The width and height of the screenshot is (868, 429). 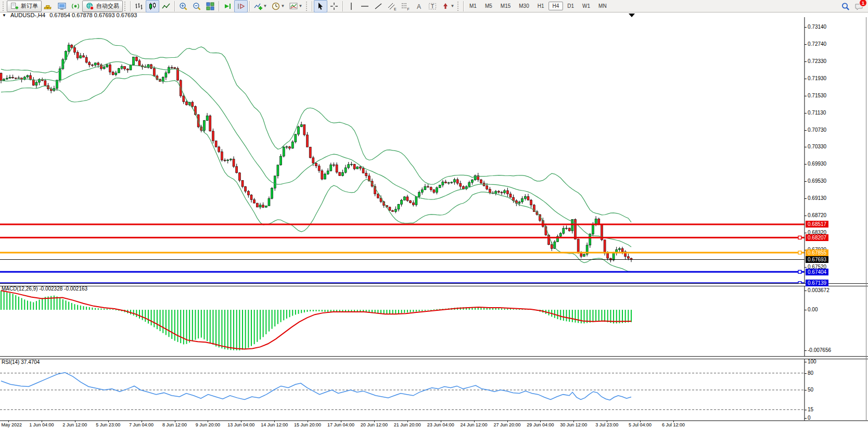 I want to click on macd-axis-value: 0.003672, so click(x=819, y=291).